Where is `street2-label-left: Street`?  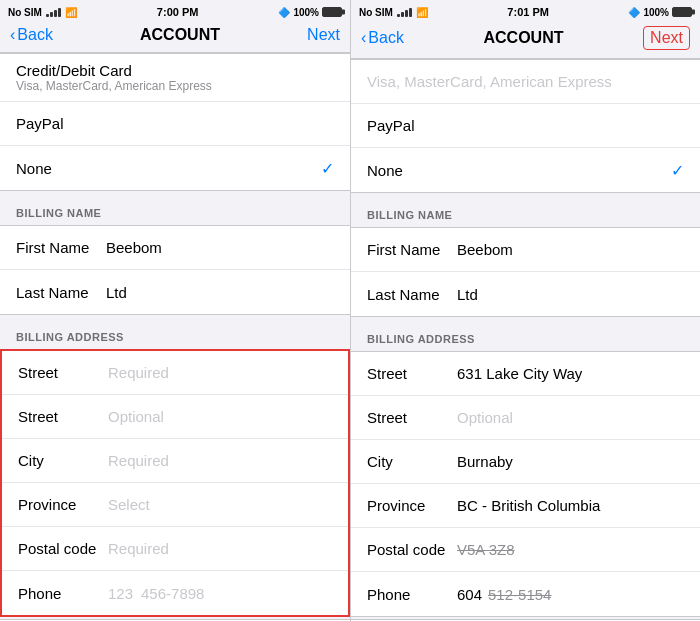
street2-label-left: Street is located at coordinates (63, 416).